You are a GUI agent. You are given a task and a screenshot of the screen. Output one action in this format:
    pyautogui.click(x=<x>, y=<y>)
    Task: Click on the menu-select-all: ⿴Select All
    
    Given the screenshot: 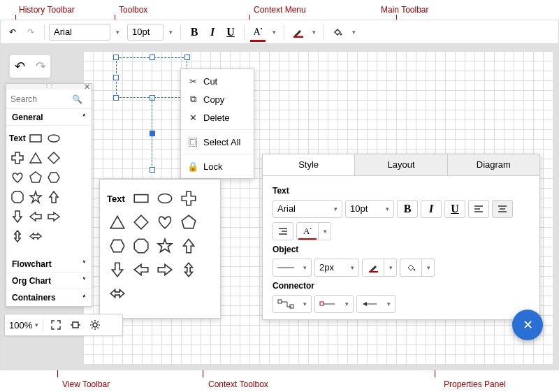 What is the action you would take?
    pyautogui.click(x=217, y=142)
    